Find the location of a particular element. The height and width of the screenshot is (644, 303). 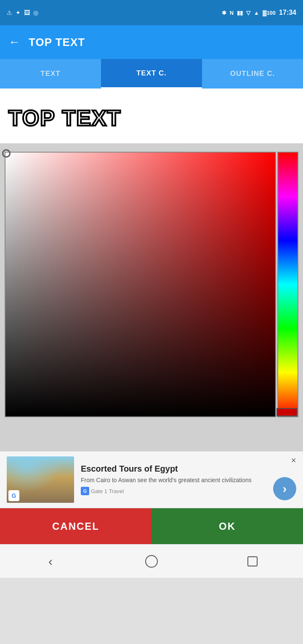

tab-text-color: TEXT C. is located at coordinates (152, 74).